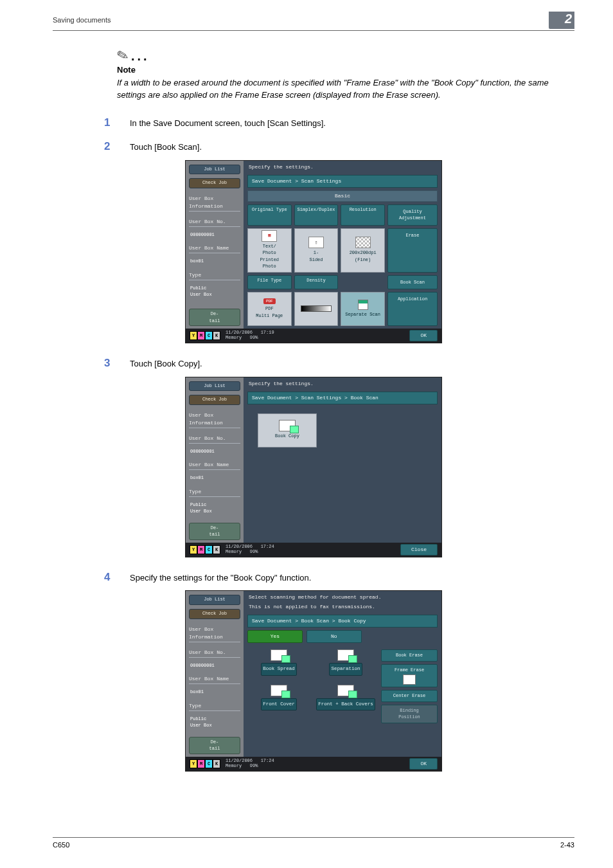  Describe the element at coordinates (217, 764) in the screenshot. I see `toner-k-icon: K` at that location.